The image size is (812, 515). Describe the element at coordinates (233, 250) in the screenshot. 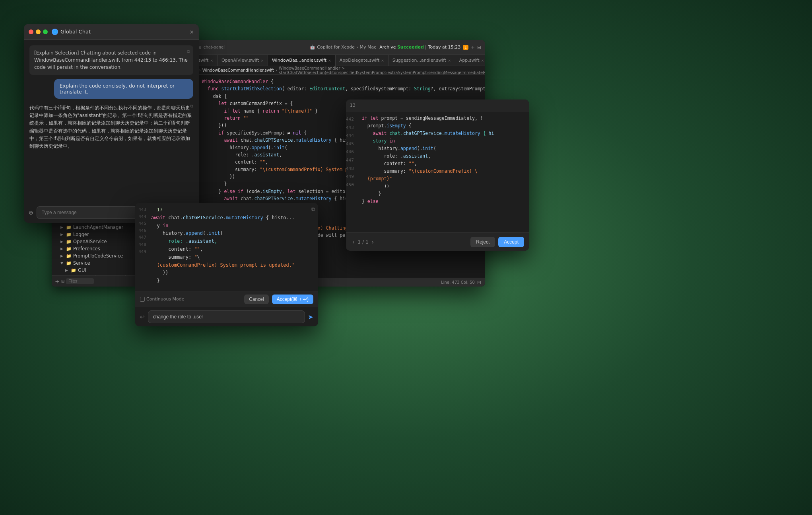

I see `code-line: content: "",` at that location.